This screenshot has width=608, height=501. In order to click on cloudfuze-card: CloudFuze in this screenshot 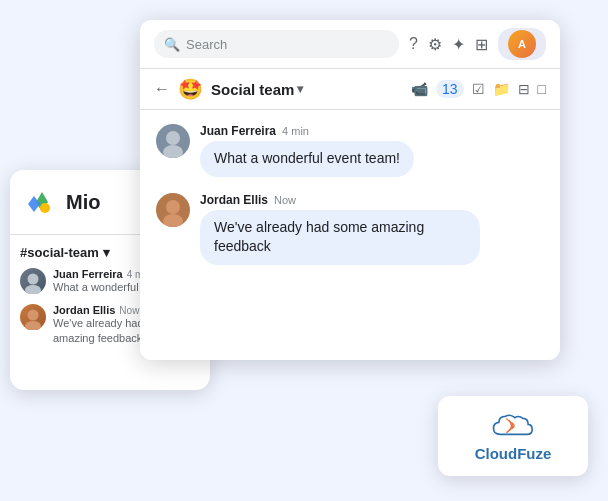, I will do `click(513, 436)`.